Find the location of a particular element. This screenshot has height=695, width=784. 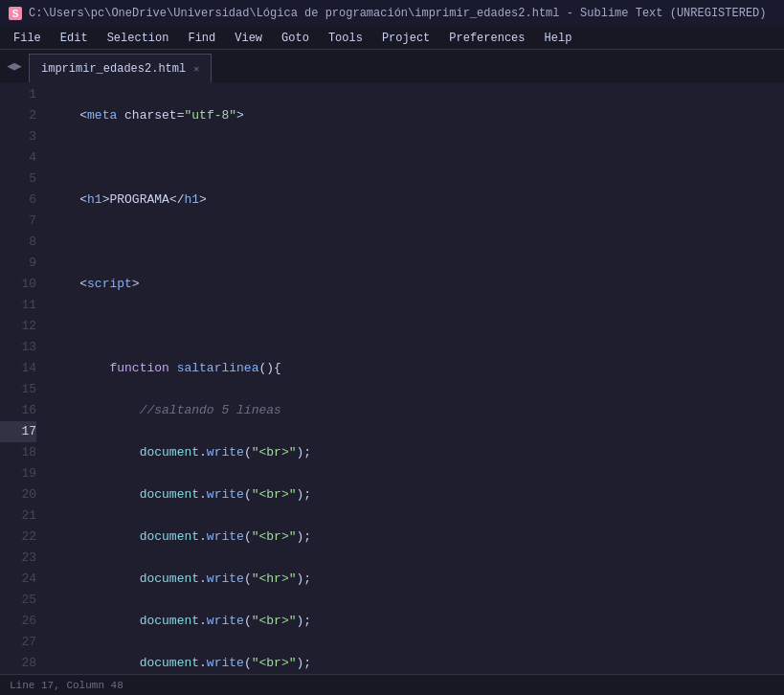

line-num-27: 27 is located at coordinates (18, 642).